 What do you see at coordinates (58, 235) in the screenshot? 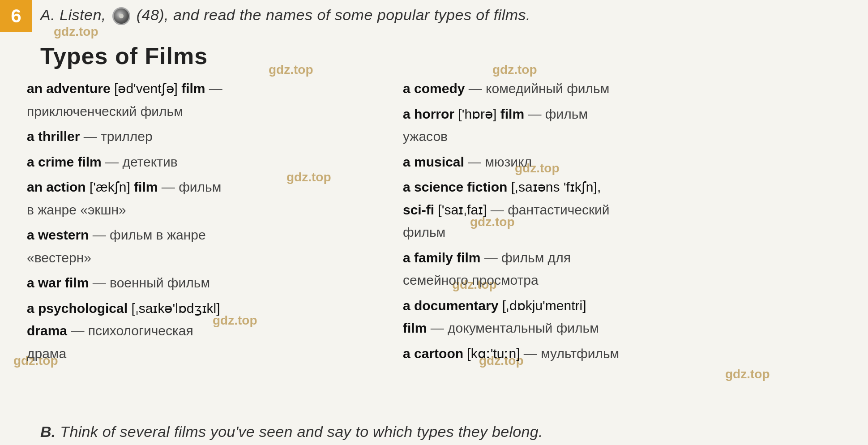
I see `western-eng: a western` at bounding box center [58, 235].